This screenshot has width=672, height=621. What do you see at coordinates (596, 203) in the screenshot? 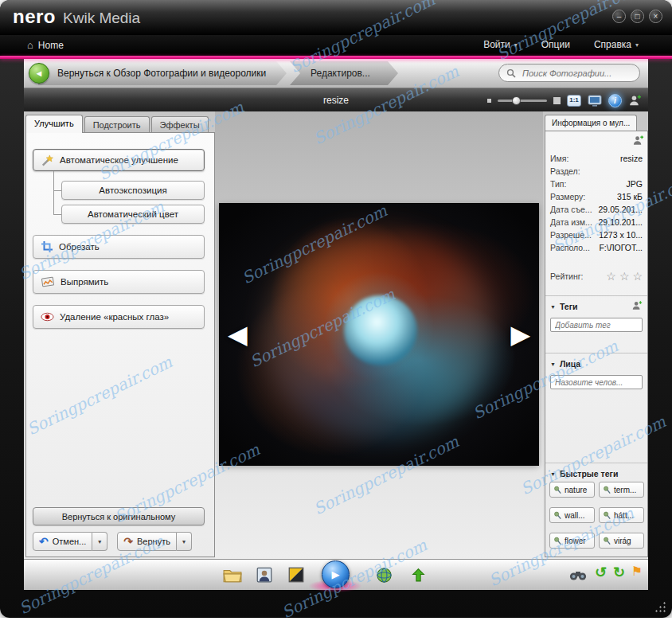
I see `media-info-fields: Имя:resize Раздел: Тип:JPG Размеру:315 к…` at bounding box center [596, 203].